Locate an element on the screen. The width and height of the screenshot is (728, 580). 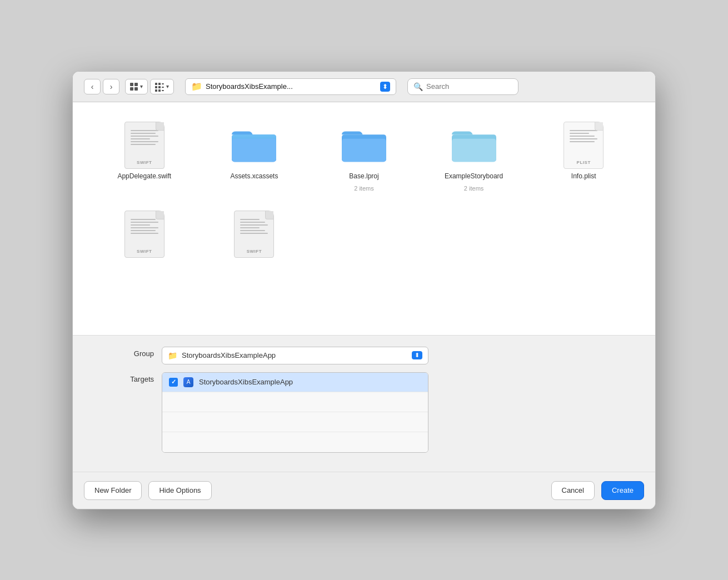
target-name: StoryboardsXibsExampleApp is located at coordinates (246, 382).